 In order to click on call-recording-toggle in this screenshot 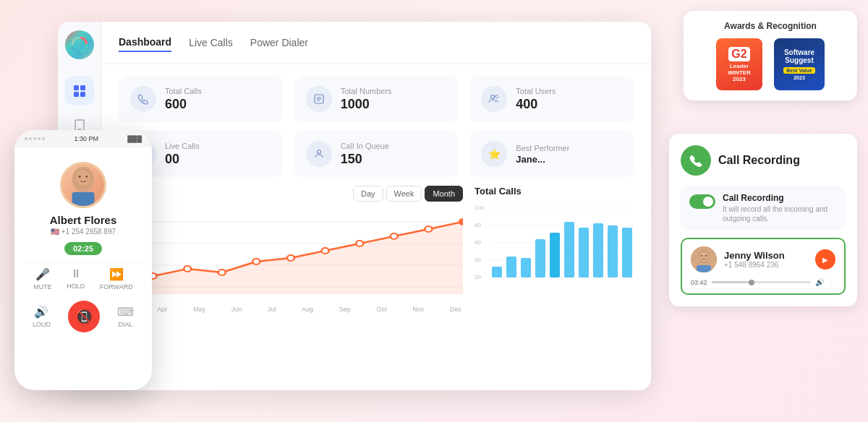, I will do `click(702, 202)`.